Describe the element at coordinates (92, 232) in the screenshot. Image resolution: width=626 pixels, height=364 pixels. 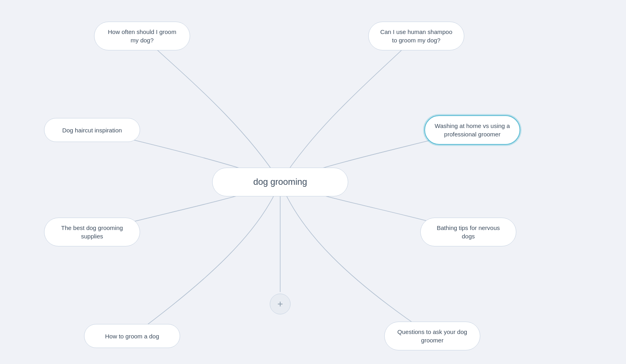
I see `node-supplies: The best dog grooming supplies` at that location.